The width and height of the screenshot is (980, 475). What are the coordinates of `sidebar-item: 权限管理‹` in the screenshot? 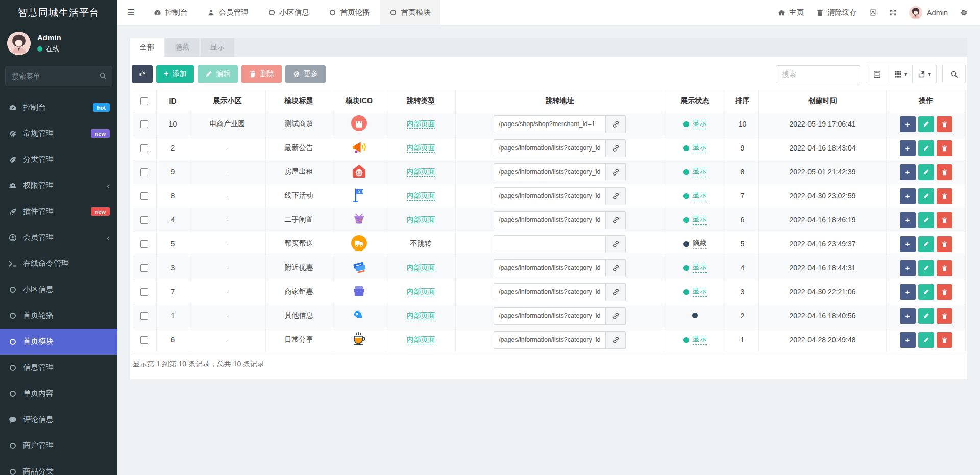 It's located at (59, 186).